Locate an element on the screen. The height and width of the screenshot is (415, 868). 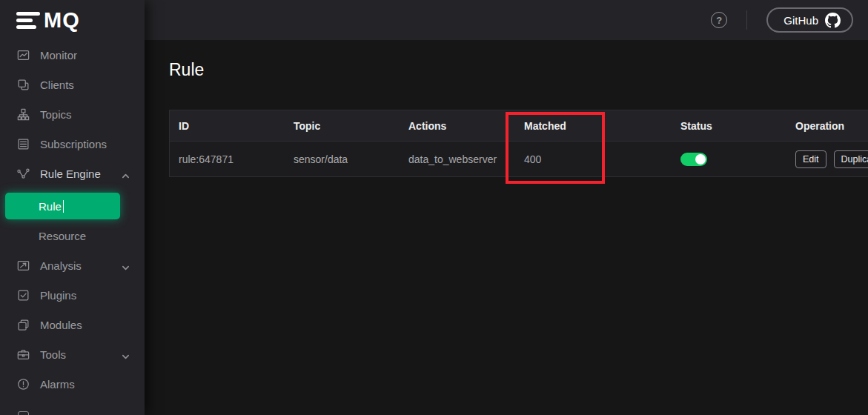
analysis-icon is located at coordinates (24, 265).